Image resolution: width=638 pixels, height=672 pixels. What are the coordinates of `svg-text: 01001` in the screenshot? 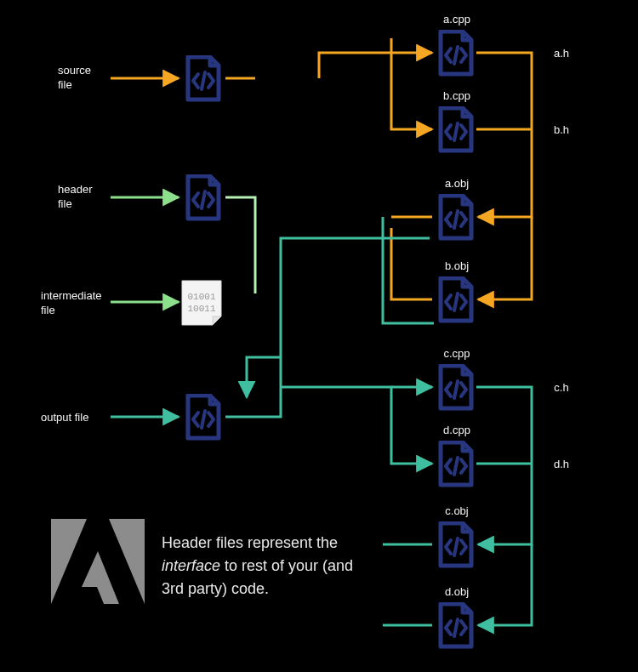 It's located at (201, 297).